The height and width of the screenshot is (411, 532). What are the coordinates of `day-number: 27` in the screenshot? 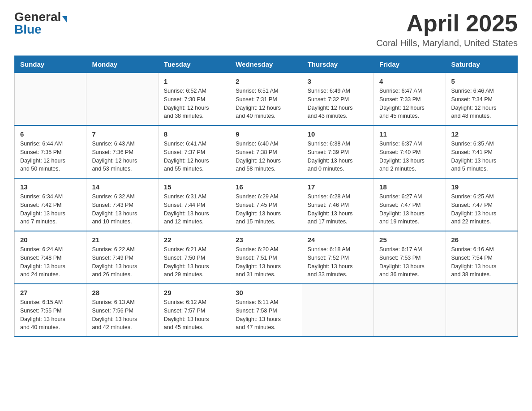 It's located at (50, 293).